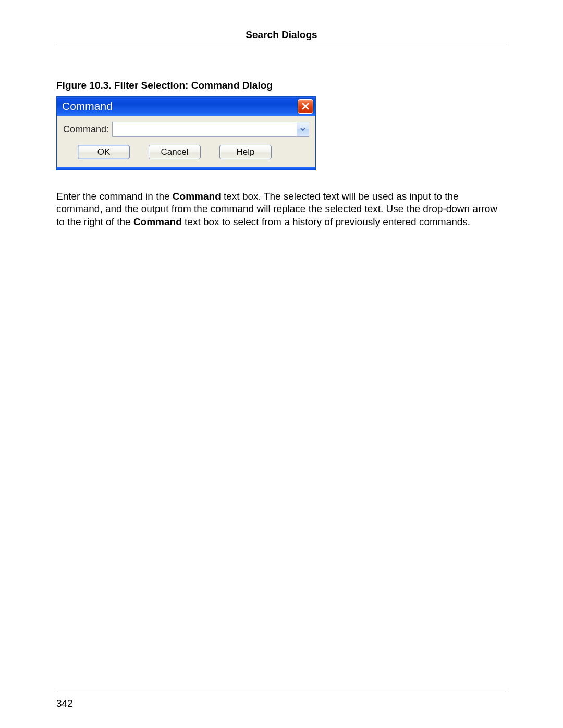  Describe the element at coordinates (186, 168) in the screenshot. I see `dialog-bottom-border` at that location.